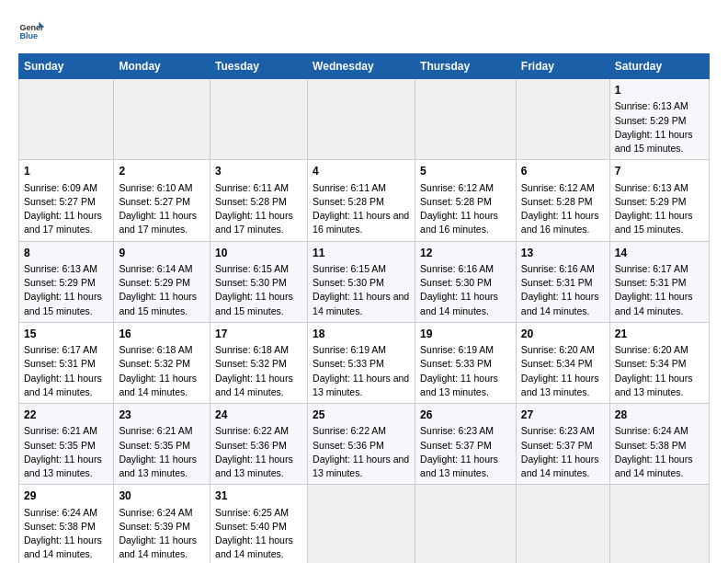  I want to click on day-header-tuesday: Tuesday, so click(259, 66).